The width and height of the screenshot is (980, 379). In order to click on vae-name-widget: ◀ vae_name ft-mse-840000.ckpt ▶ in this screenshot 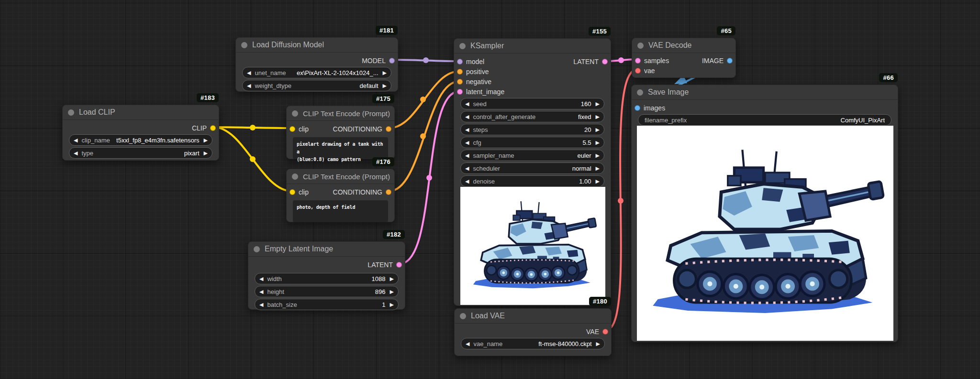, I will do `click(533, 344)`.